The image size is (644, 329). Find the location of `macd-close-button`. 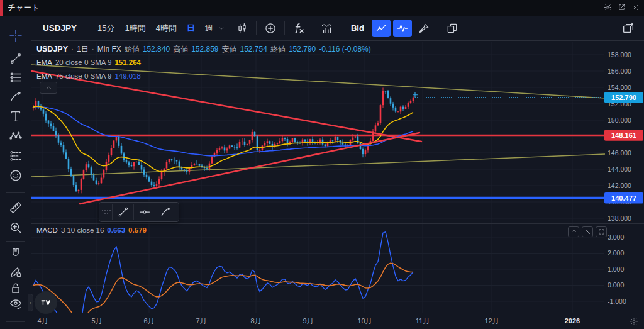

macd-close-button is located at coordinates (587, 231).